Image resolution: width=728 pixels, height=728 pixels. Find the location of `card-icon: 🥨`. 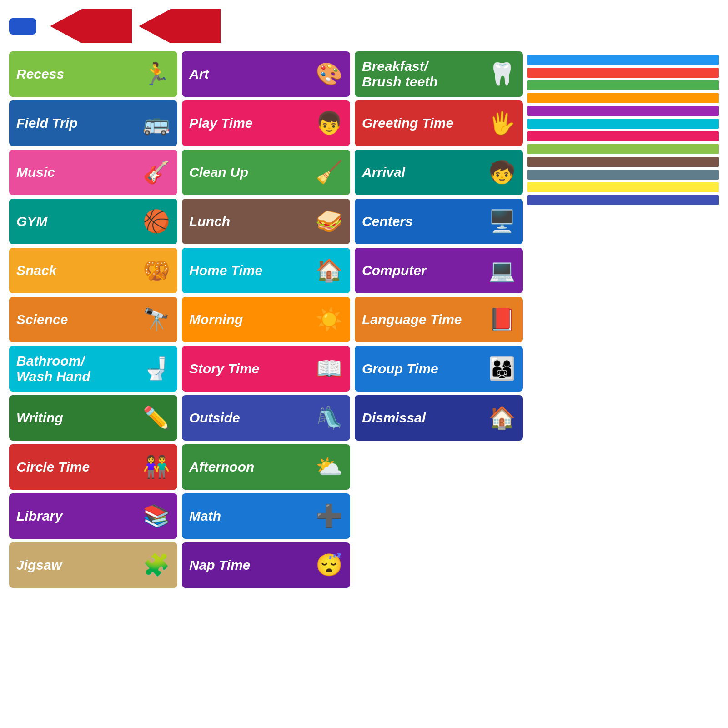

card-icon: 🥨 is located at coordinates (156, 271).